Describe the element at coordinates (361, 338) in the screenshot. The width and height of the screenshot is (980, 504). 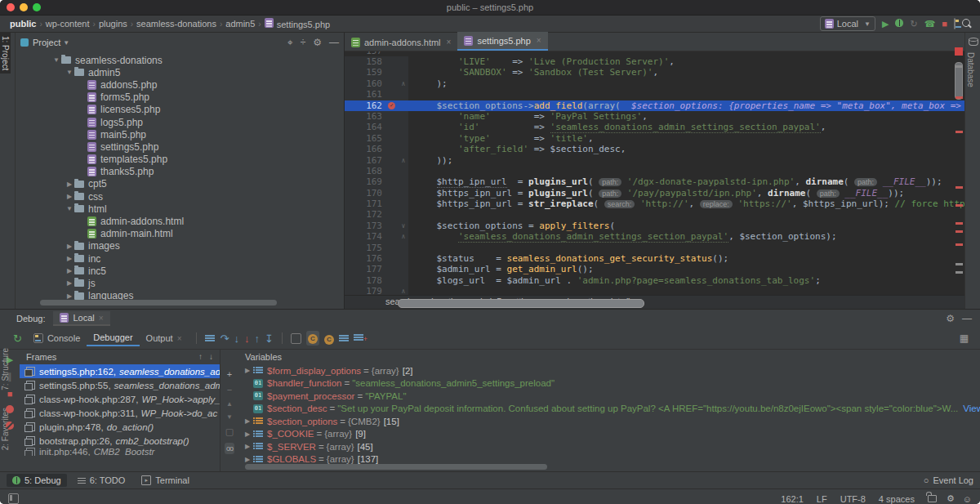
I see `add-watch-icon: +` at that location.